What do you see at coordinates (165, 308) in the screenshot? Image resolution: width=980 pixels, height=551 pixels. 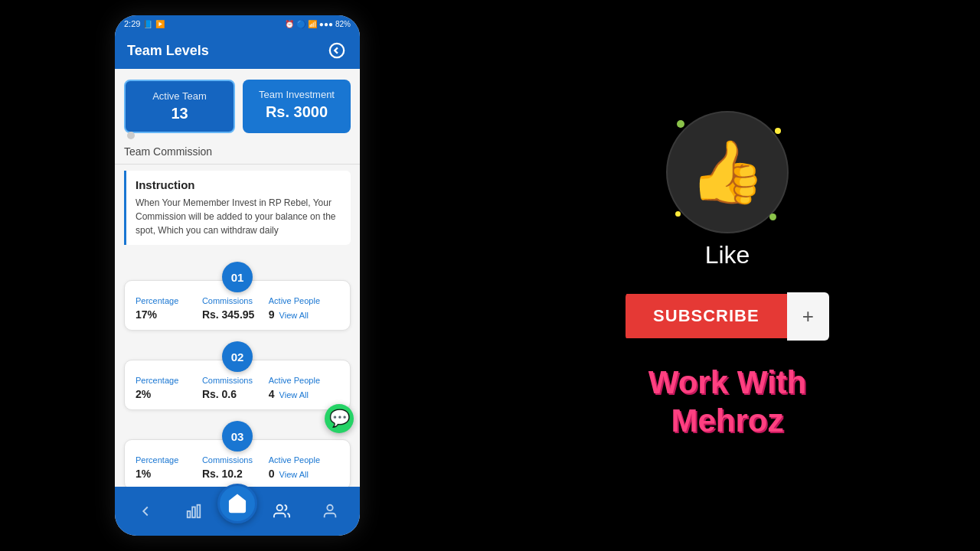 I see `percentage-col: Percentage 17%` at bounding box center [165, 308].